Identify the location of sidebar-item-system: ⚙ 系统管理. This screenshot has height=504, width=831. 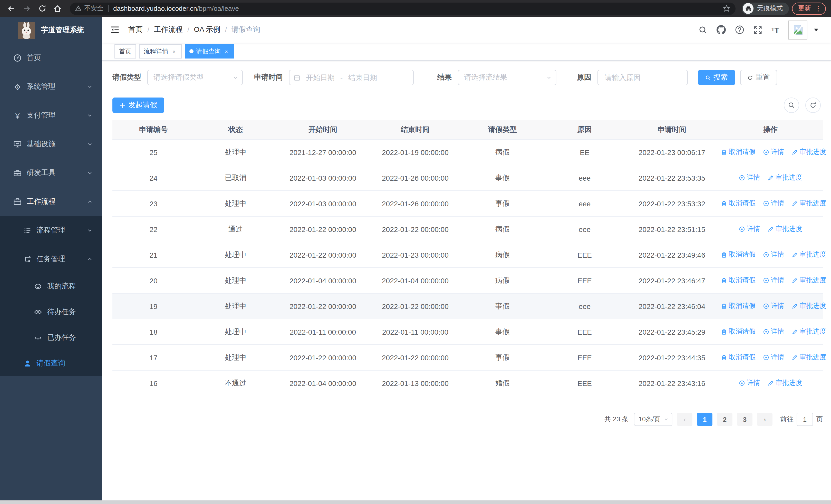
(51, 87).